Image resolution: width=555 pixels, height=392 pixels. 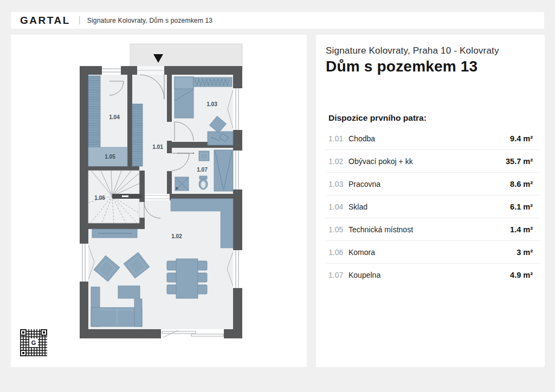 I want to click on room-code: 1.01, so click(x=338, y=139).